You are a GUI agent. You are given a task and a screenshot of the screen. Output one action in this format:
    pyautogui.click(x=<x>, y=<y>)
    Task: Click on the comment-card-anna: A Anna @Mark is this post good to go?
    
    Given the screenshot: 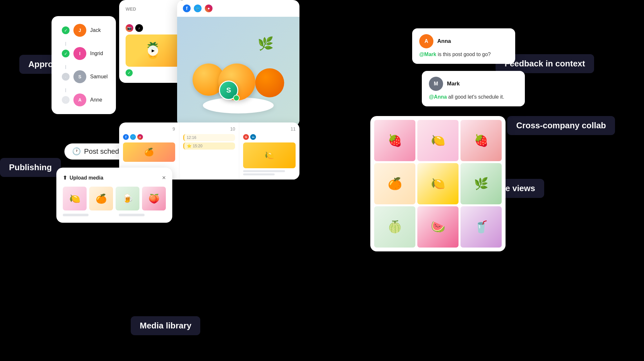 What is the action you would take?
    pyautogui.click(x=464, y=46)
    